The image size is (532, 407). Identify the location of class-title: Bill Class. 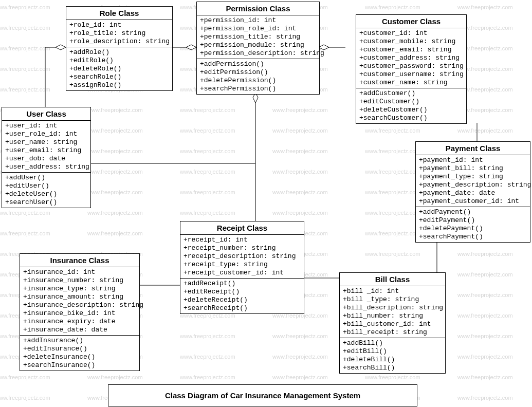
(393, 280).